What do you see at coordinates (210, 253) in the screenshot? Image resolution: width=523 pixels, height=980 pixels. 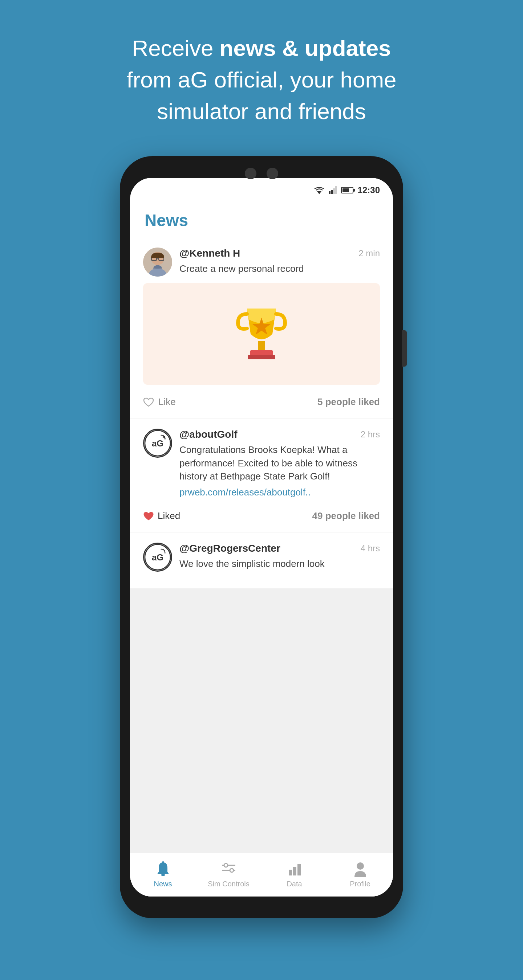 I see `post-author: @Kenneth H` at bounding box center [210, 253].